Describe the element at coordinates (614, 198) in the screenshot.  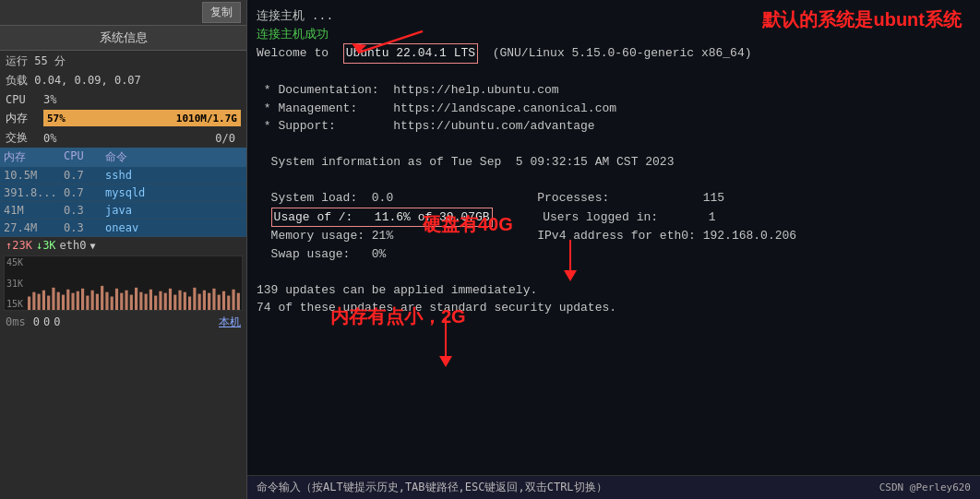
I see `terminal-line: System load: 0.0 Processes: 115` at that location.